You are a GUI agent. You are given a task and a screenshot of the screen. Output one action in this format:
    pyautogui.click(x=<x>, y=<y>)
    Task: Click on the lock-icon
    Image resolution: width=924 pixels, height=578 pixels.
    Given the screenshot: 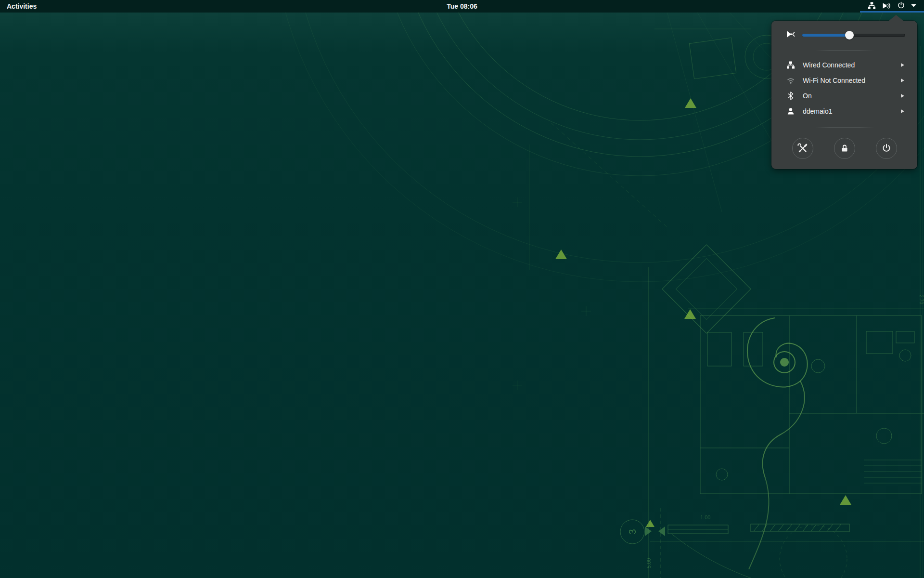 What is the action you would take?
    pyautogui.click(x=845, y=148)
    